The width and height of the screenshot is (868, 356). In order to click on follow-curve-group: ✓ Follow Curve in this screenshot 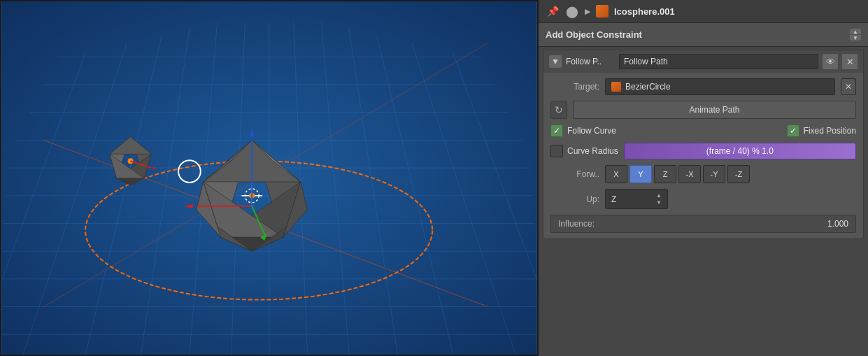, I will do `click(583, 131)`.